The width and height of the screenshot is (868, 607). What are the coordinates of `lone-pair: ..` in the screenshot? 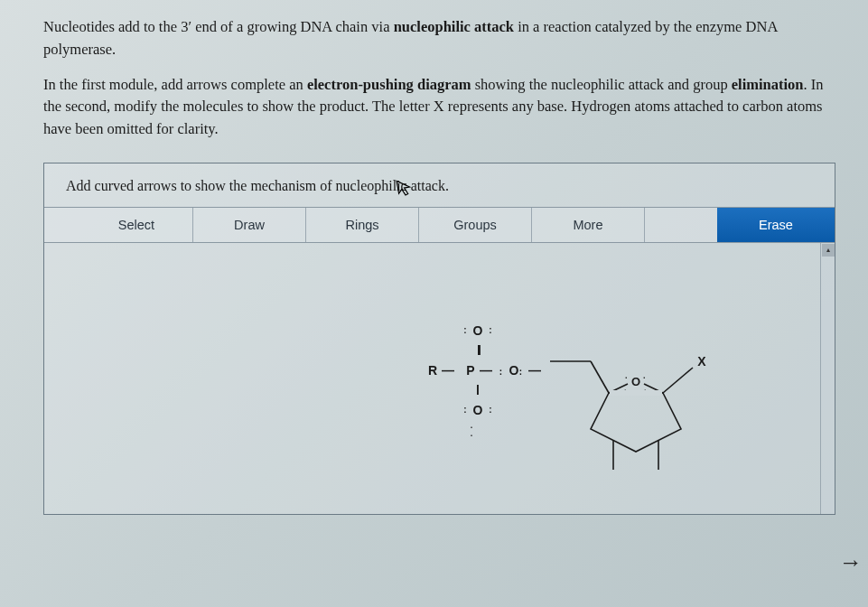 It's located at (524, 370).